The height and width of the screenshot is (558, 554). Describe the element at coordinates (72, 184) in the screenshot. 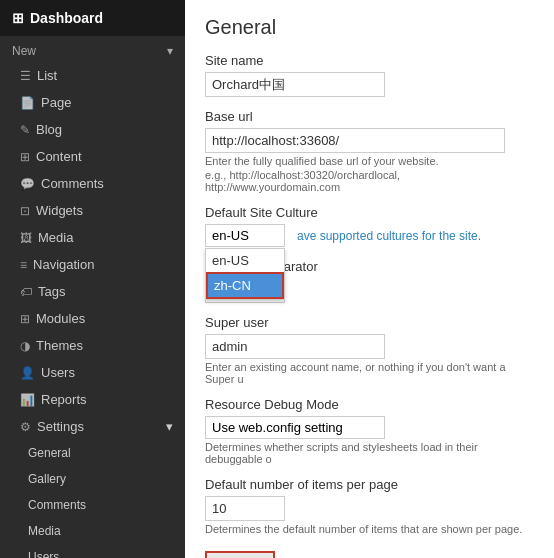

I see `sidebar-item-label: Comments` at that location.